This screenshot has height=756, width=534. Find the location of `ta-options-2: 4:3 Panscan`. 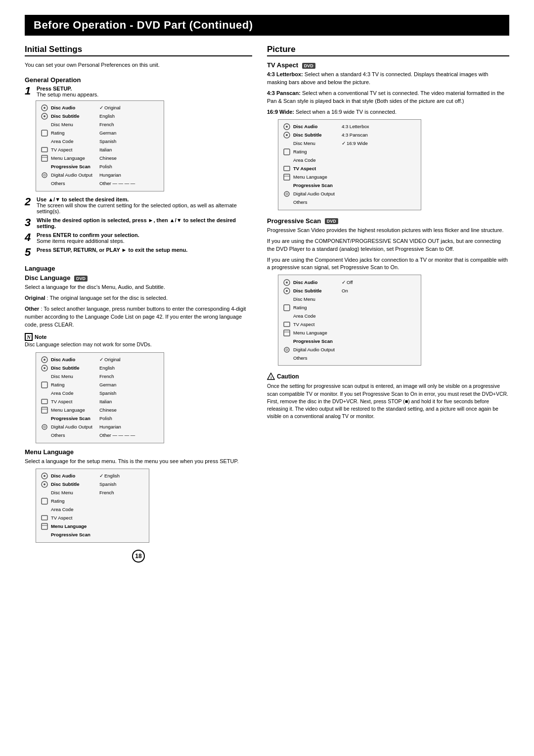

ta-options-2: 4:3 Panscan is located at coordinates (355, 135).